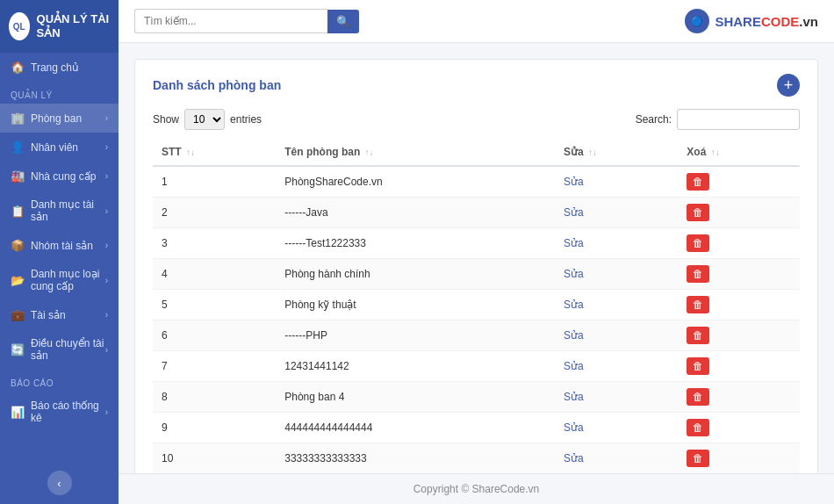  I want to click on sidebar-title: QUẢN LÝ TÀI SẢN, so click(74, 26).